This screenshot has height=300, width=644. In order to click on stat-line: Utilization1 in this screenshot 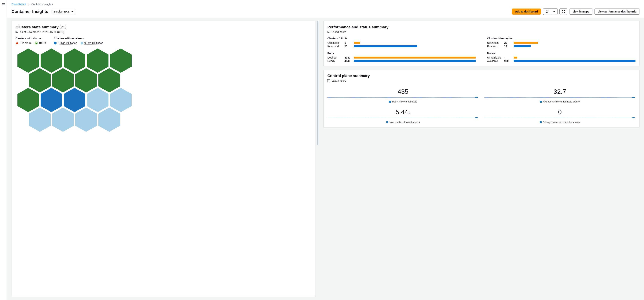, I will do `click(402, 43)`.